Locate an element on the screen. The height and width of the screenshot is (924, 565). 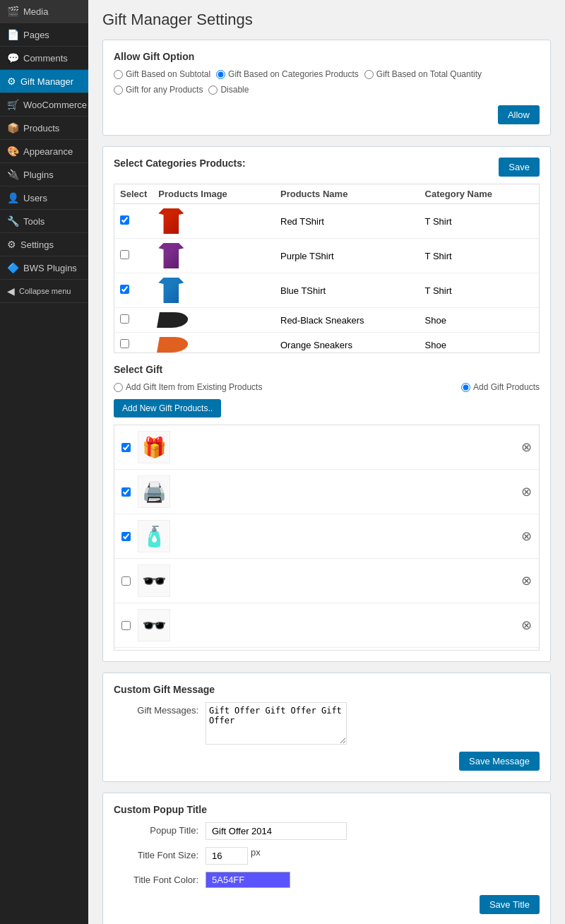
categories-save-button: Save is located at coordinates (519, 167).